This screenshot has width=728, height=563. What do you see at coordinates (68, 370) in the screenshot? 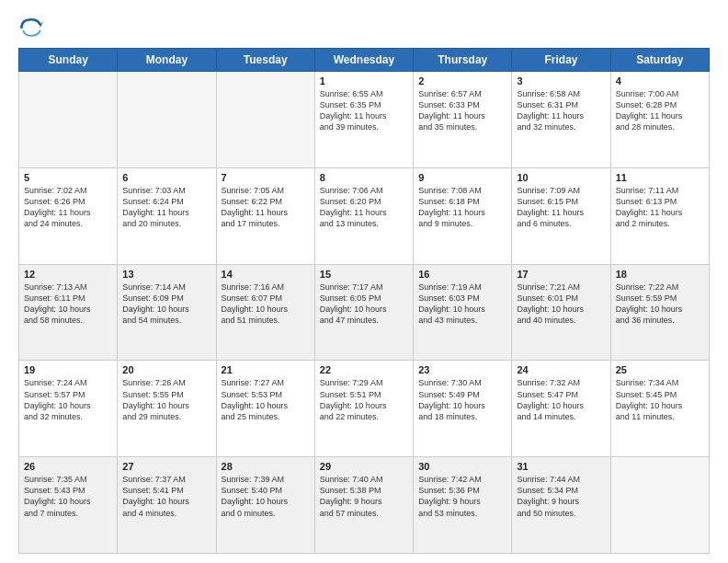
I see `day-number: 19` at bounding box center [68, 370].